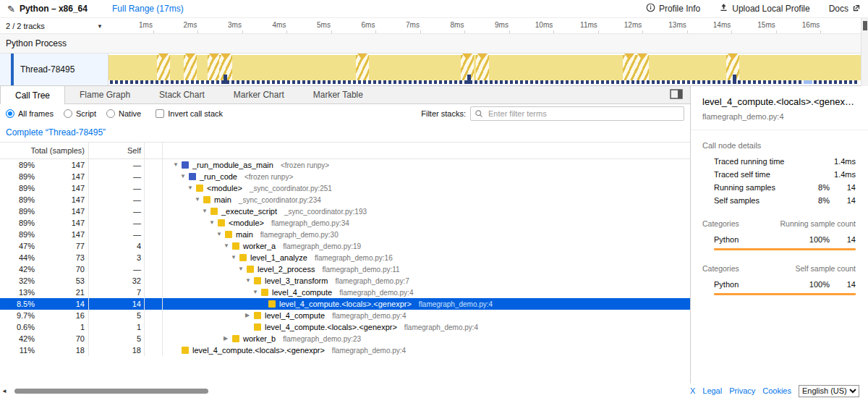  What do you see at coordinates (865, 26) in the screenshot?
I see `tracks-vertical-scrollbar-thumb` at bounding box center [865, 26].